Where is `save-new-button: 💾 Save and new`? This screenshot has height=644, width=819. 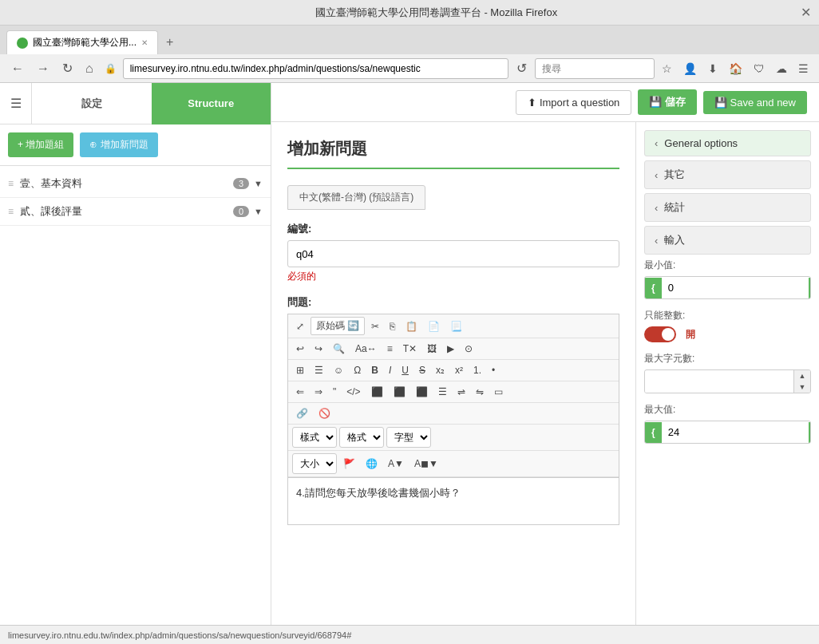 save-new-button: 💾 Save and new is located at coordinates (755, 102).